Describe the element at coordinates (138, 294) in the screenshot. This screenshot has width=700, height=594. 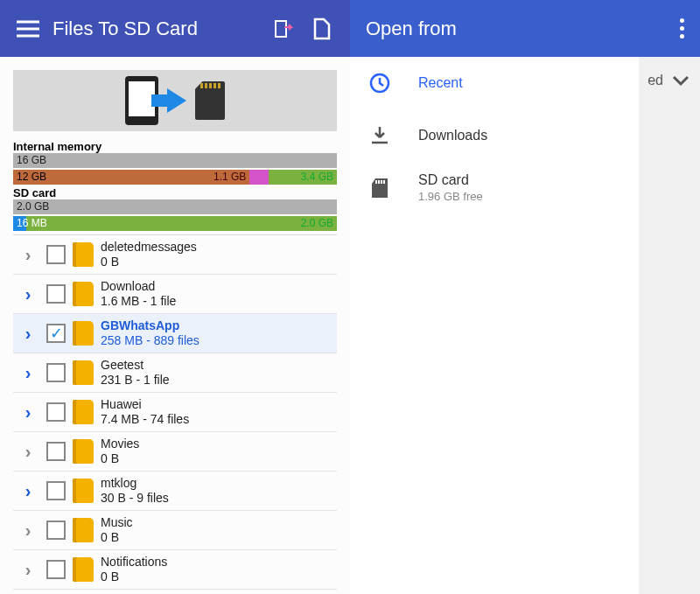
I see `folder-text: Download1.6 MB - 1 file` at that location.